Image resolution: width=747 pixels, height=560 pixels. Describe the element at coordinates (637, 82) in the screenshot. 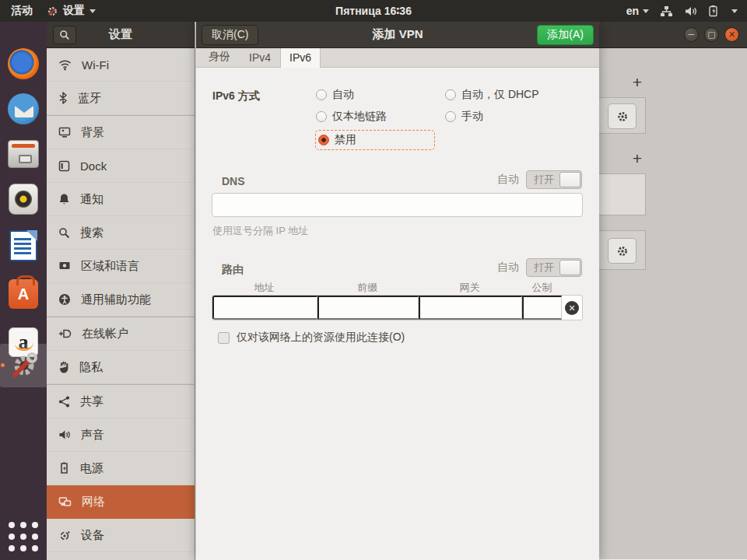

I see `add-vpn-plus-button: +` at that location.